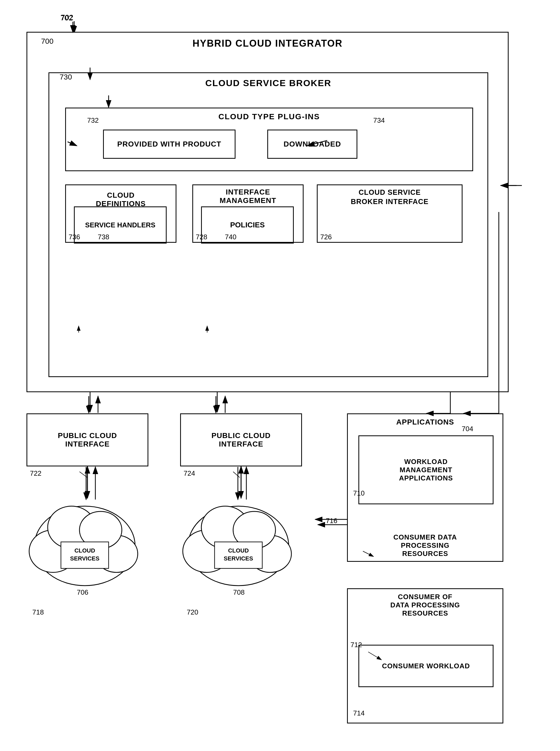 Image resolution: width=560 pixels, height=751 pixels. Describe the element at coordinates (66, 18) in the screenshot. I see `ref-702-top: 702` at that location.